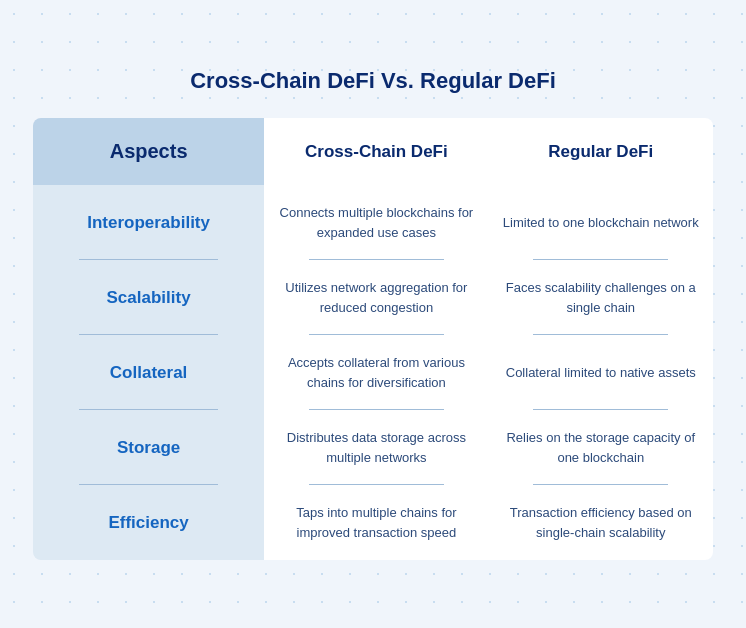 This screenshot has width=746, height=628. I want to click on cross-chain-cell-2: Accepts collateral from various chains f…, so click(376, 372).